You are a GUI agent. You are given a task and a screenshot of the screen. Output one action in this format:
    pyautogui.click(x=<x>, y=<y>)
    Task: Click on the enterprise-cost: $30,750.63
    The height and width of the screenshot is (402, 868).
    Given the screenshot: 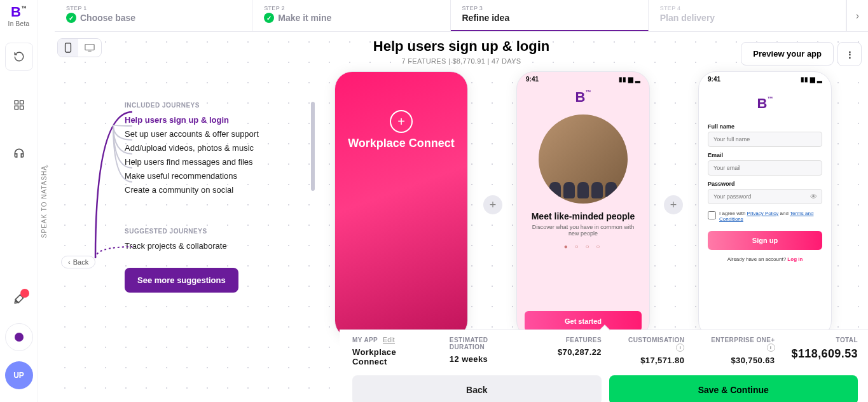 What is the action you would take?
    pyautogui.click(x=738, y=360)
    